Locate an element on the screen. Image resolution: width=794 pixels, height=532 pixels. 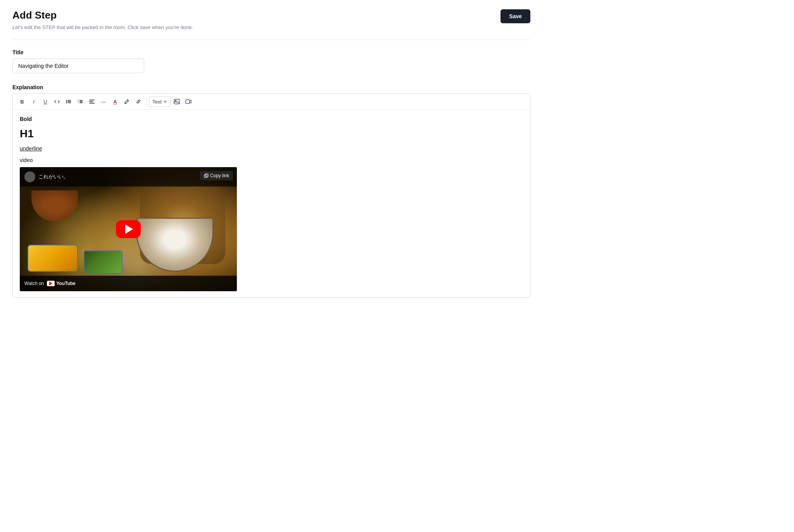
youtube-label: YouTube is located at coordinates (66, 283).